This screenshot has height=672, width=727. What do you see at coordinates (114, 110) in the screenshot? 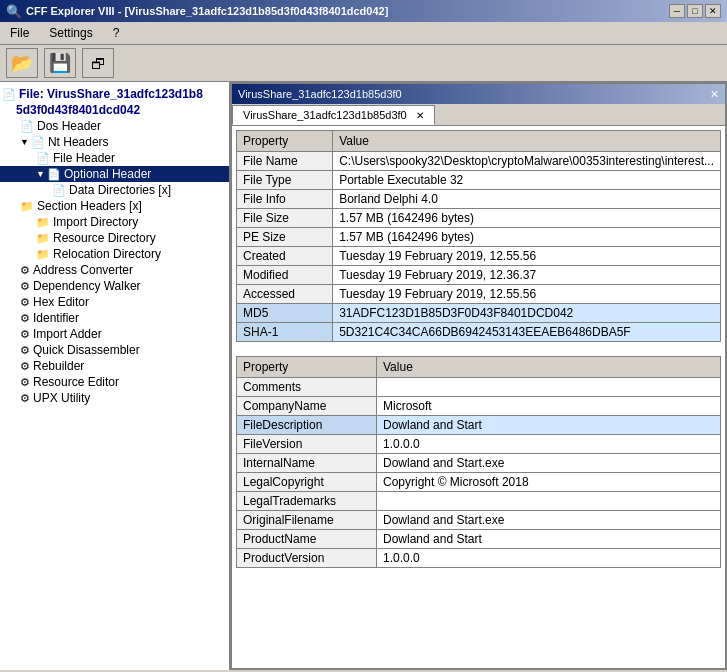
I see `tree-root2: 5d3f0d43f8401dcd042` at bounding box center [114, 110].